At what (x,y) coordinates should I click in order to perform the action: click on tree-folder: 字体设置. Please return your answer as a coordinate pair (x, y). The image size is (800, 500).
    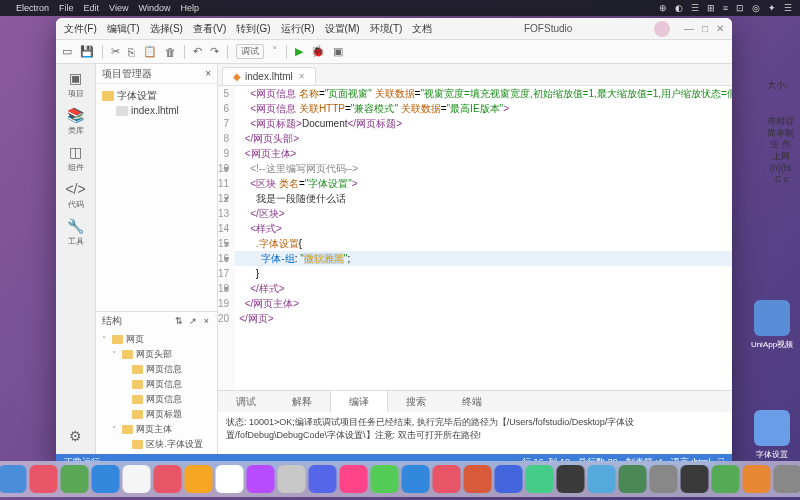
    Looking at the image, I should click on (156, 96).